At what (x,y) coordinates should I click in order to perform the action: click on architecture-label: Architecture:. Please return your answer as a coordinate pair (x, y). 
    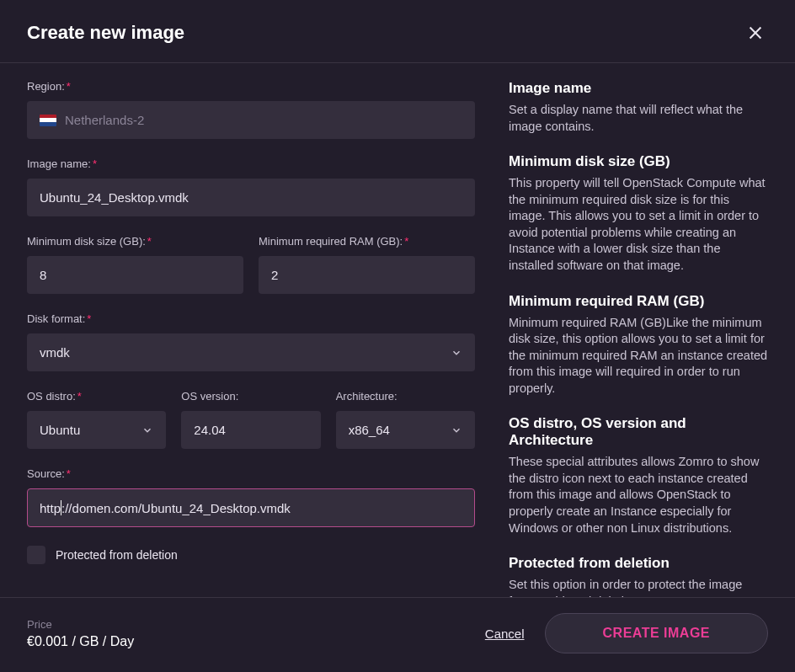
    Looking at the image, I should click on (406, 396).